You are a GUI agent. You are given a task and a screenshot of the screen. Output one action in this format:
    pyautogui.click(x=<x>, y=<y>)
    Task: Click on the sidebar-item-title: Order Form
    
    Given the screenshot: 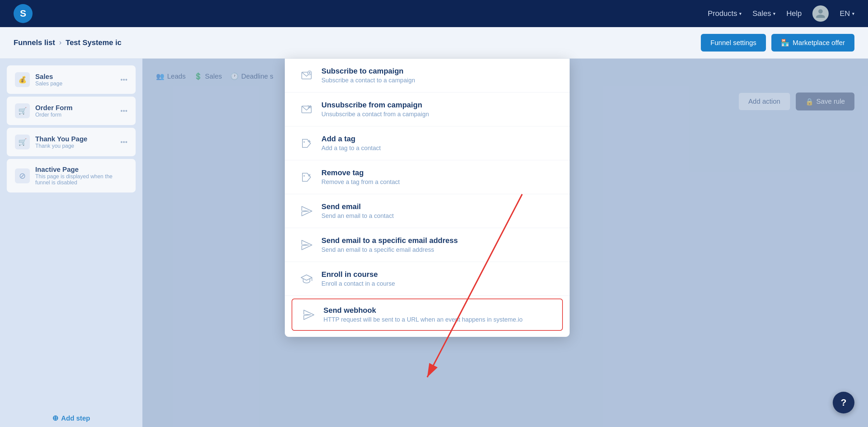 What is the action you would take?
    pyautogui.click(x=75, y=108)
    